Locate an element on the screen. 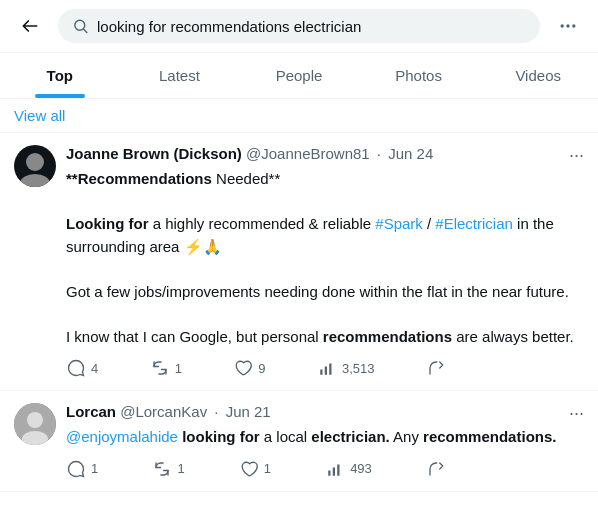 Image resolution: width=598 pixels, height=527 pixels. tweet-header: Lorcan @LorcanKav · Jun 21 ··· is located at coordinates (325, 414).